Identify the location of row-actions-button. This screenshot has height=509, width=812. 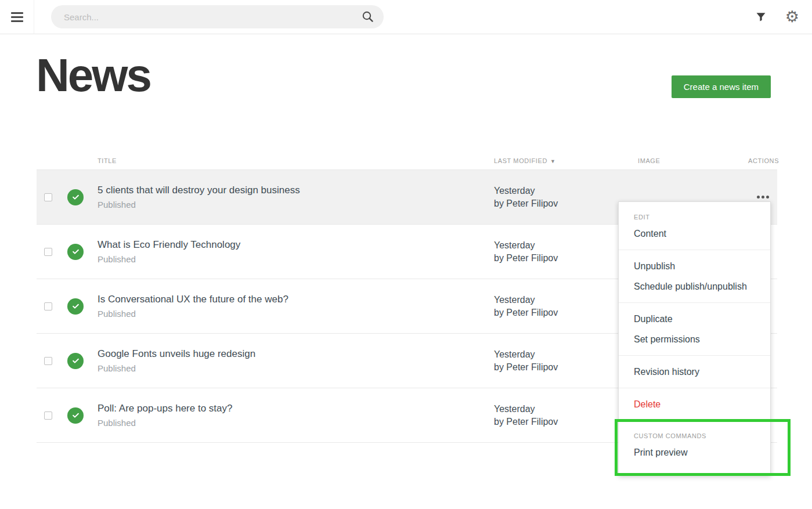
(763, 197).